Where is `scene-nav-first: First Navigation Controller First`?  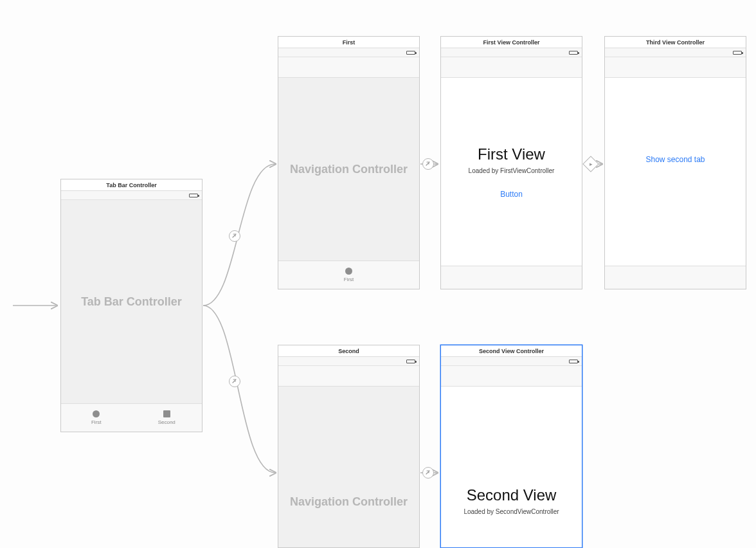
scene-nav-first: First Navigation Controller First is located at coordinates (348, 163).